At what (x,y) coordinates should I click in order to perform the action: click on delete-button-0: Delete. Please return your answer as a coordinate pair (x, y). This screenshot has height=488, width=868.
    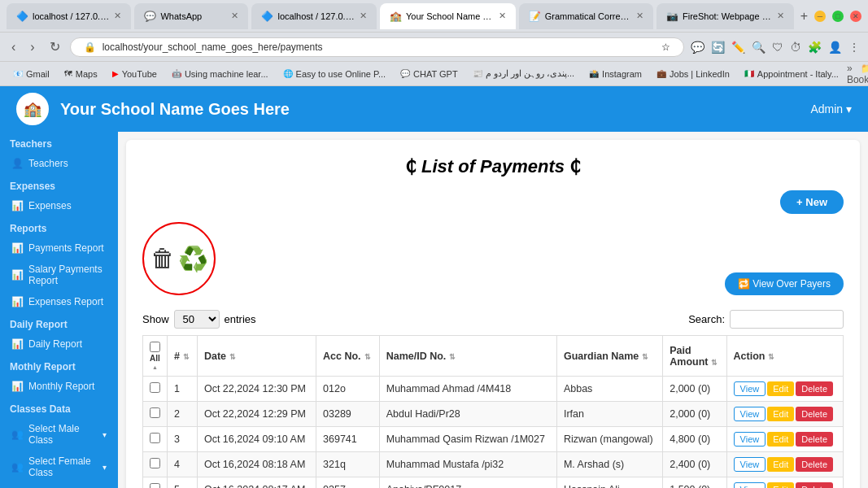
    Looking at the image, I should click on (814, 389).